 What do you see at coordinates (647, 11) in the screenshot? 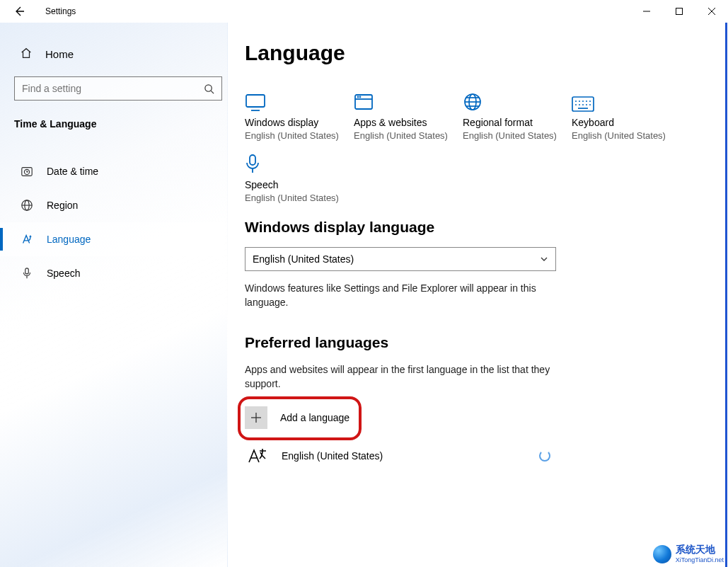
I see `minimize-button` at bounding box center [647, 11].